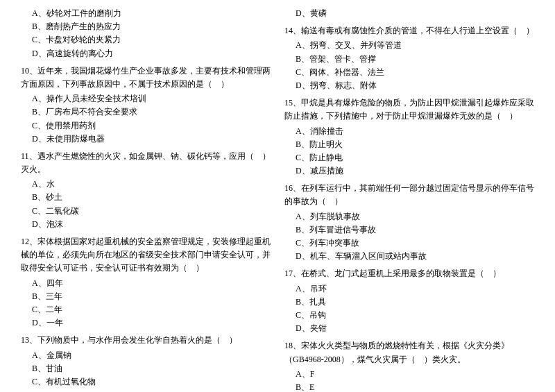 Image resolution: width=555 pixels, height=392 pixels. What do you see at coordinates (151, 355) in the screenshot?
I see `q13-option-a: A、金属钠` at bounding box center [151, 355].